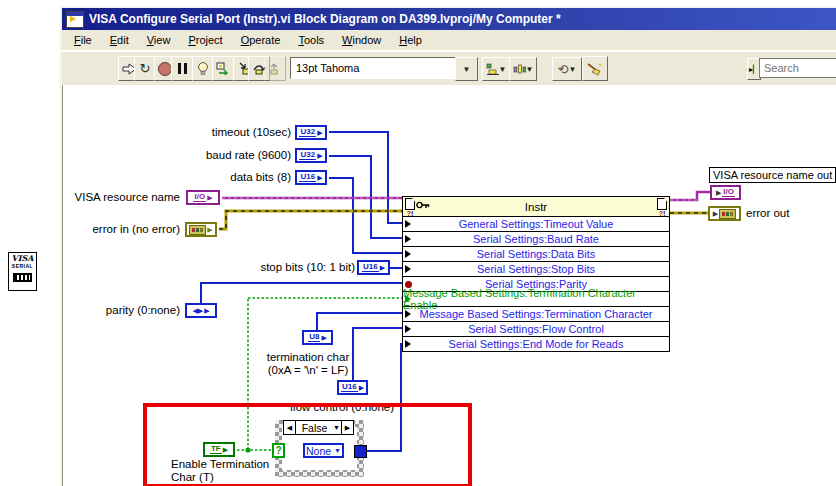 The height and width of the screenshot is (486, 836). I want to click on distribute-objects-icon, so click(520, 69).